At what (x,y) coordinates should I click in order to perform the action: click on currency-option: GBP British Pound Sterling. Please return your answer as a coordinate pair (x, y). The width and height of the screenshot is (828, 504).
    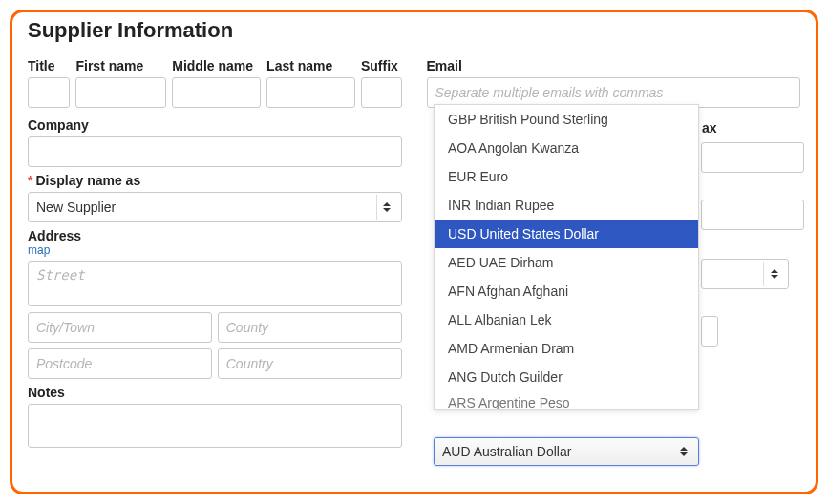
    Looking at the image, I should click on (566, 119).